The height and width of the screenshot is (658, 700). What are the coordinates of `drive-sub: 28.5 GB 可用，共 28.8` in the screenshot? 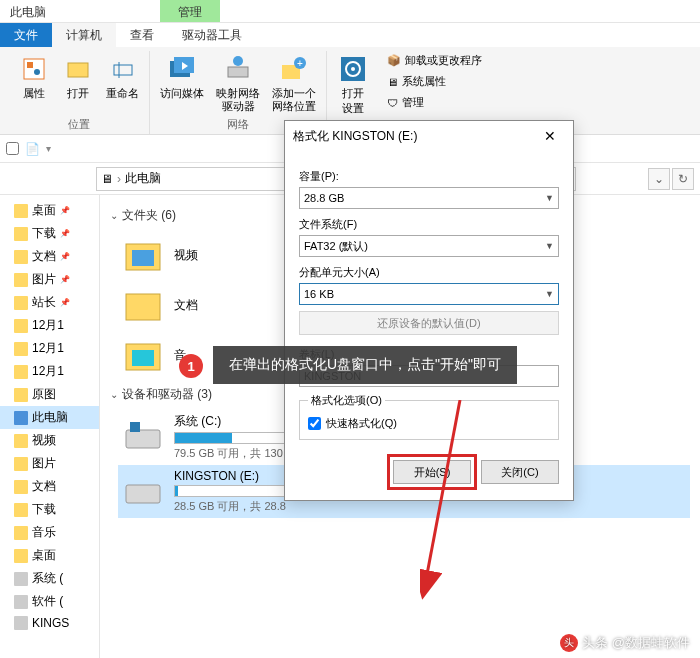 It's located at (244, 506).